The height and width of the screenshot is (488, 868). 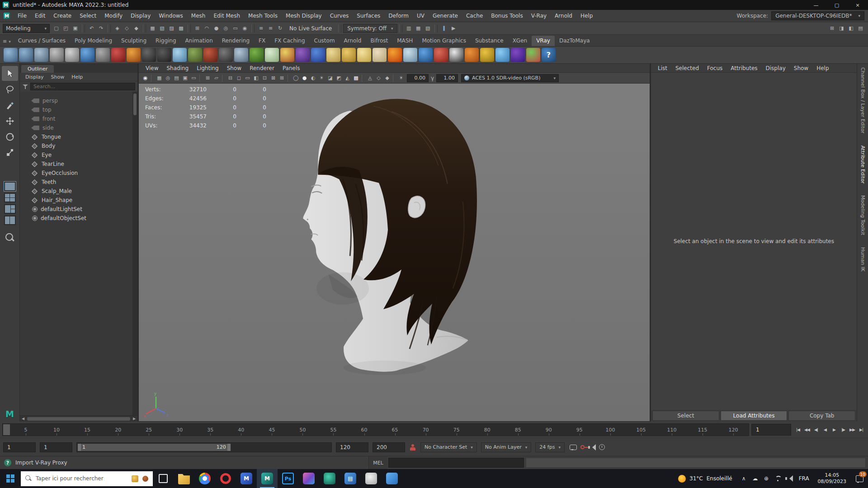 I want to click on shelf-tab: XGen, so click(x=520, y=41).